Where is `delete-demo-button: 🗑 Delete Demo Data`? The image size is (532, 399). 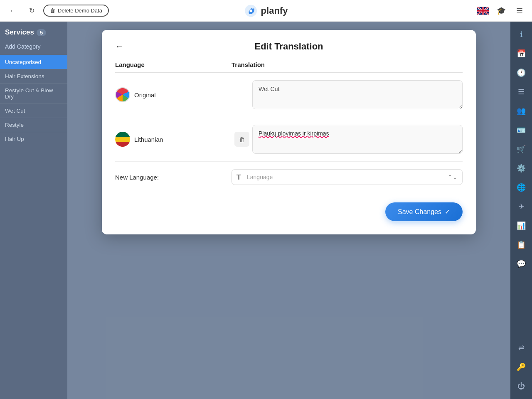
delete-demo-button: 🗑 Delete Demo Data is located at coordinates (76, 11).